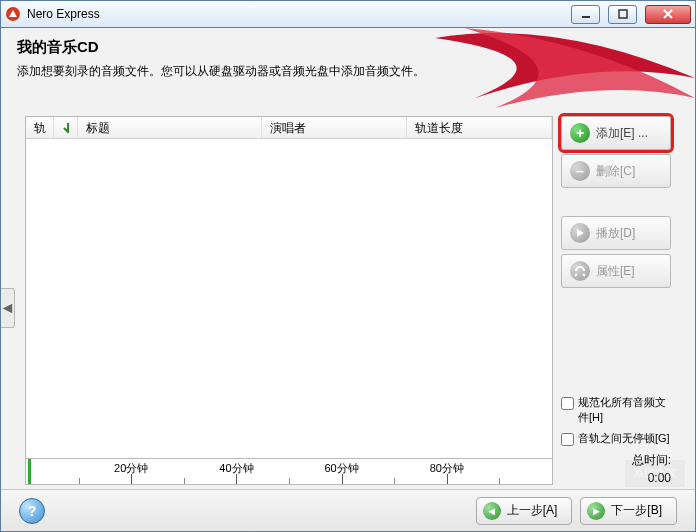 The width and height of the screenshot is (696, 532). Describe the element at coordinates (580, 133) in the screenshot. I see `plus-icon: +` at that location.